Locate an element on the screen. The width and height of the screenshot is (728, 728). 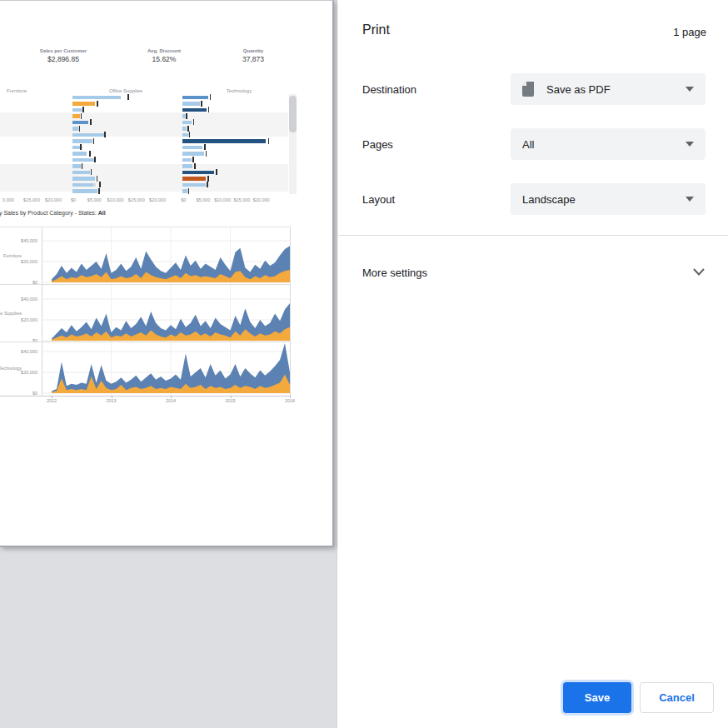
destination-dropdown: Save as PDF is located at coordinates (608, 89).